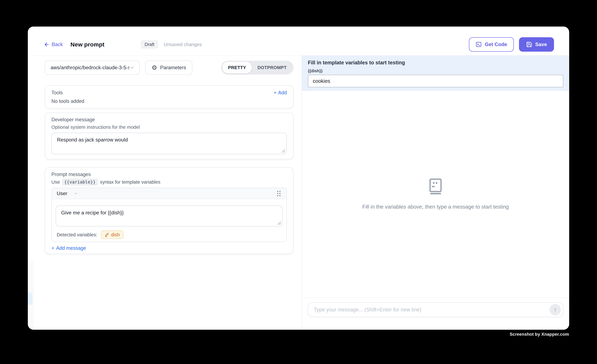  Describe the element at coordinates (436, 207) in the screenshot. I see `empty-state-text: Fill in the variables above, then type a…` at that location.